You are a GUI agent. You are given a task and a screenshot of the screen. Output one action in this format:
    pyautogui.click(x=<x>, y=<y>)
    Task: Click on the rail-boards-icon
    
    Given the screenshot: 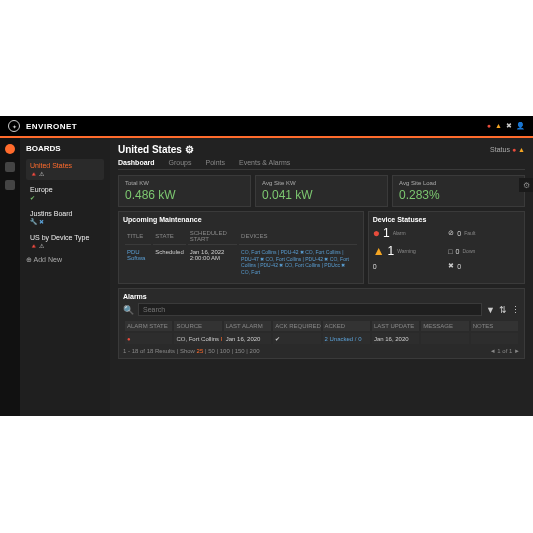 What is the action you would take?
    pyautogui.click(x=10, y=149)
    